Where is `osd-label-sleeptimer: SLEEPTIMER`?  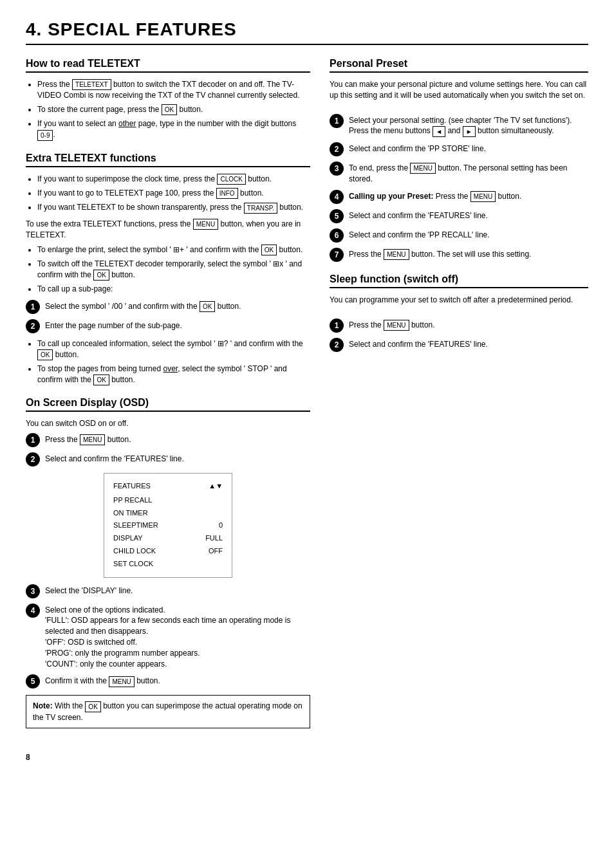
osd-label-sleeptimer: SLEEPTIMER is located at coordinates (136, 526).